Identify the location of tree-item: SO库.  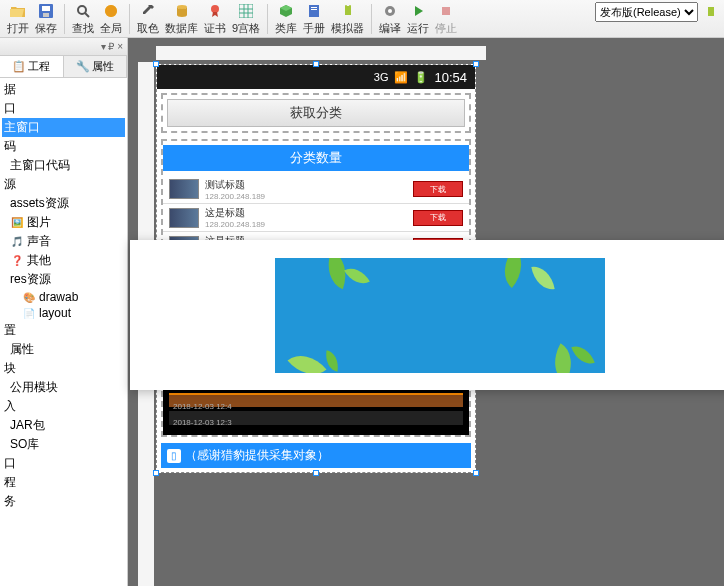
(64, 444).